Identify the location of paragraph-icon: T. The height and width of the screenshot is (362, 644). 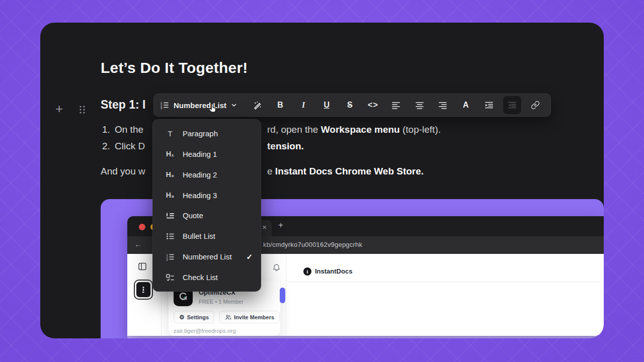
(170, 134).